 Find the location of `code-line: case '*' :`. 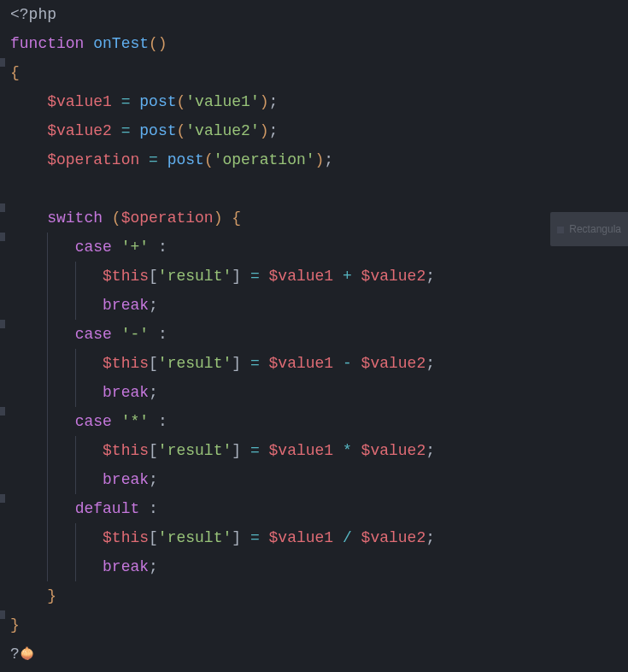

code-line: case '*' : is located at coordinates (320, 421).